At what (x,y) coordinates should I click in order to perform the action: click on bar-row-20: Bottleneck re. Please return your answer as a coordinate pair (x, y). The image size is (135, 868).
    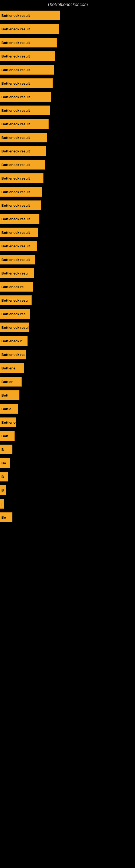
    Looking at the image, I should click on (68, 286).